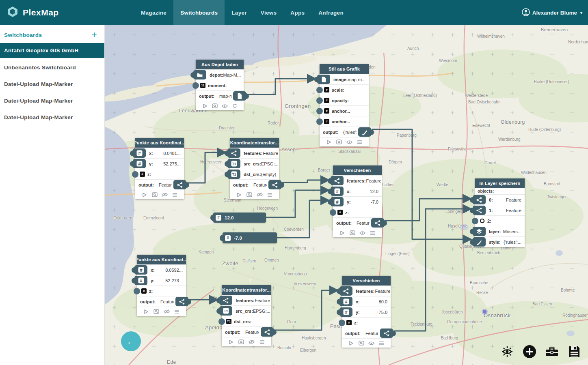  What do you see at coordinates (254, 163) in the screenshot?
I see `node-row-src_crs: T1src_crs:EPSG:...` at bounding box center [254, 163].